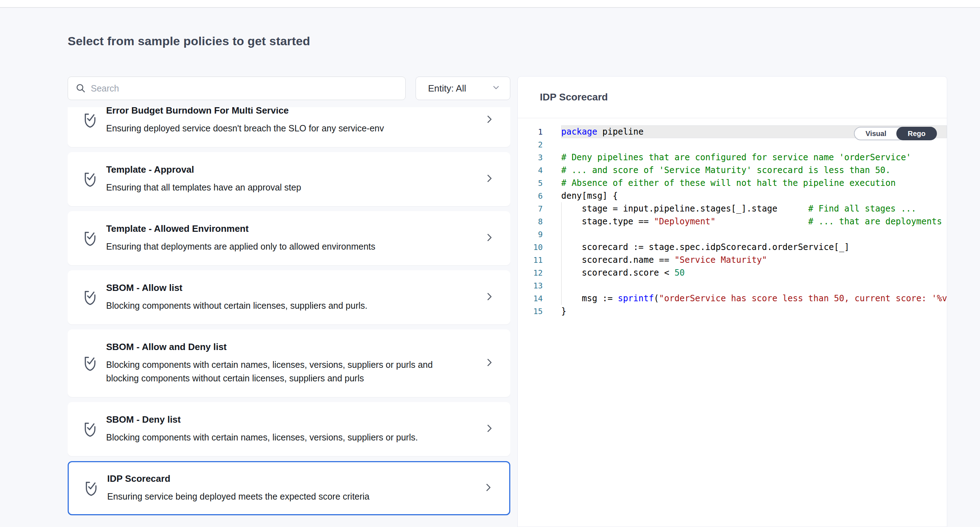 The height and width of the screenshot is (527, 980). I want to click on code-line-content: scorecard.name == "Service Maturity", so click(754, 260).